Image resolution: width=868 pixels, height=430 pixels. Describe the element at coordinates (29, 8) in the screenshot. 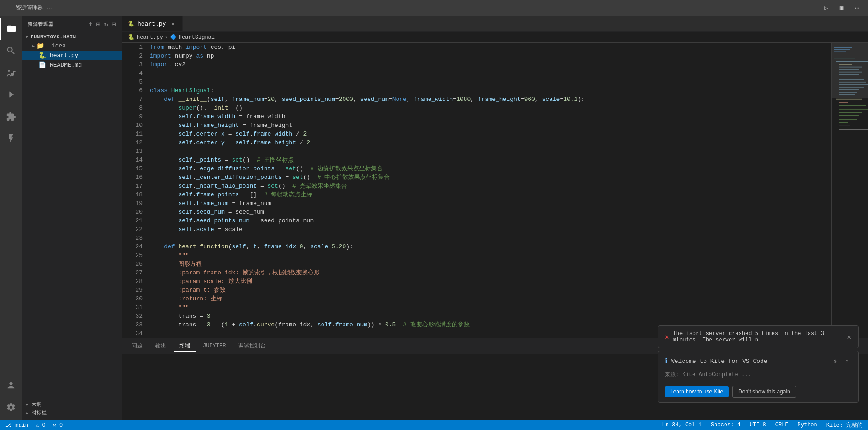

I see `title-bar-text: 资源管理器` at that location.